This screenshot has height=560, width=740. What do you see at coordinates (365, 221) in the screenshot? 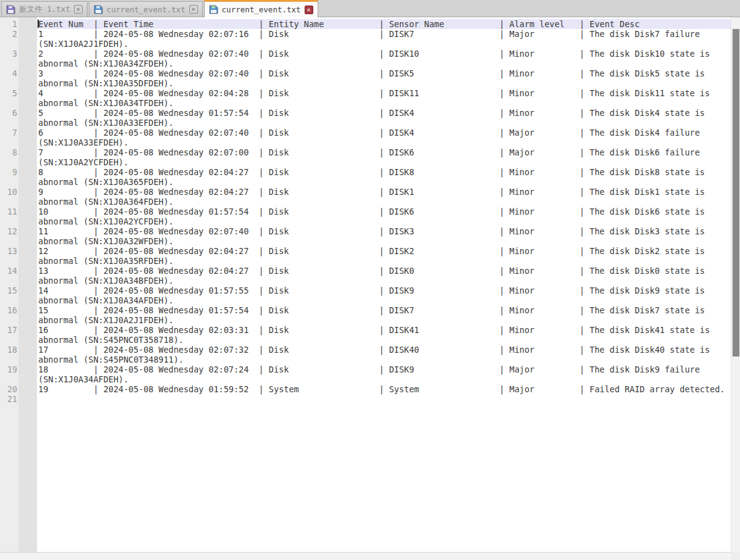
I see `text-line-row: abnormal (SN:X1J0A2YCFDEH).` at bounding box center [365, 221].